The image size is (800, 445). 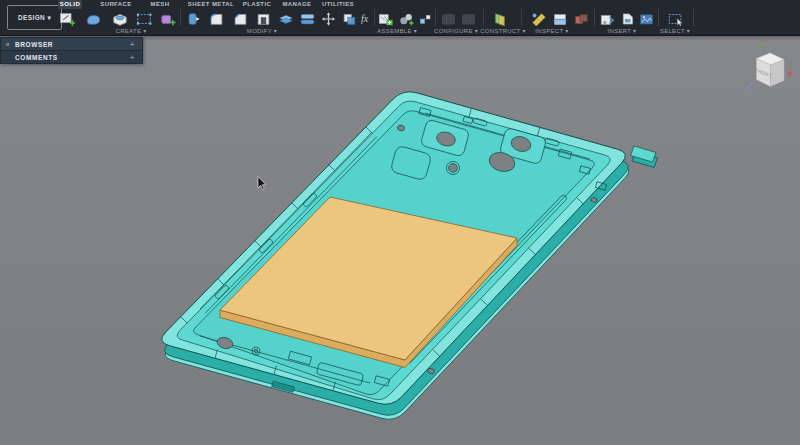 What do you see at coordinates (72, 44) in the screenshot?
I see `browser-panel-header: « BROWSER +` at bounding box center [72, 44].